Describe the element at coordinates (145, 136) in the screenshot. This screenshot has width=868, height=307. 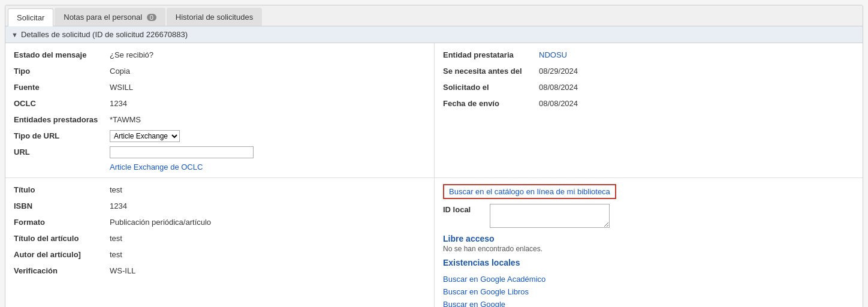
I see `url-type-select: Article Exchange Other` at that location.